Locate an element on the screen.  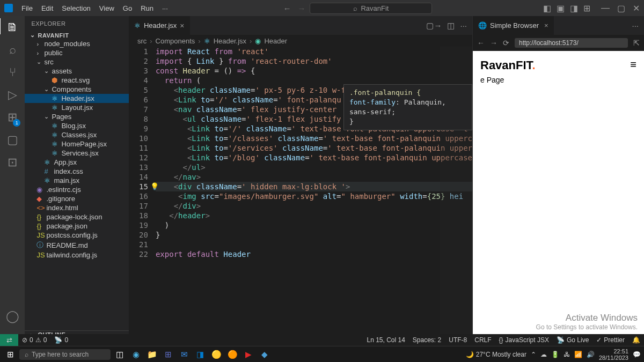
tree-folder-assets: ⌄assets is located at coordinates (76, 71).